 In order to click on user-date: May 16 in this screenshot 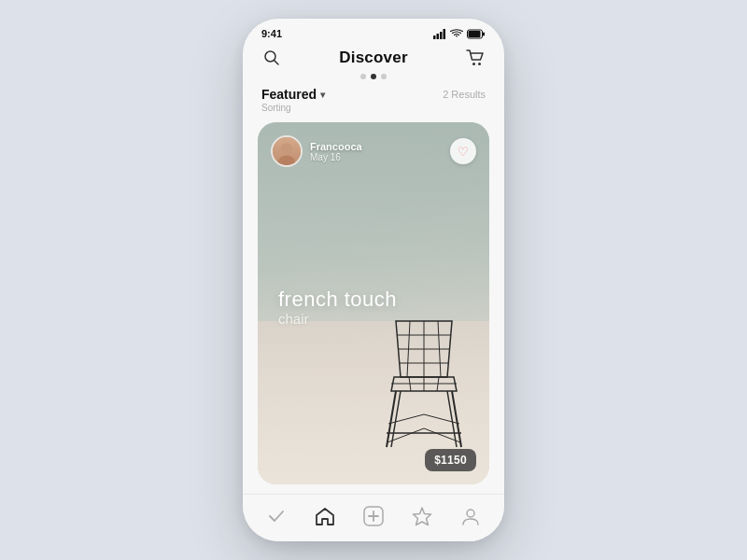, I will do `click(336, 157)`.